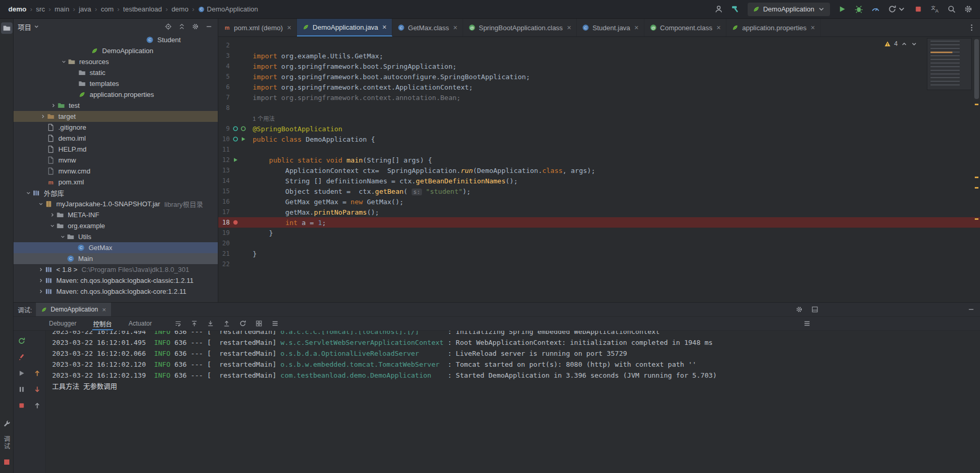  Describe the element at coordinates (116, 105) in the screenshot. I see `tree-item-test: test` at that location.